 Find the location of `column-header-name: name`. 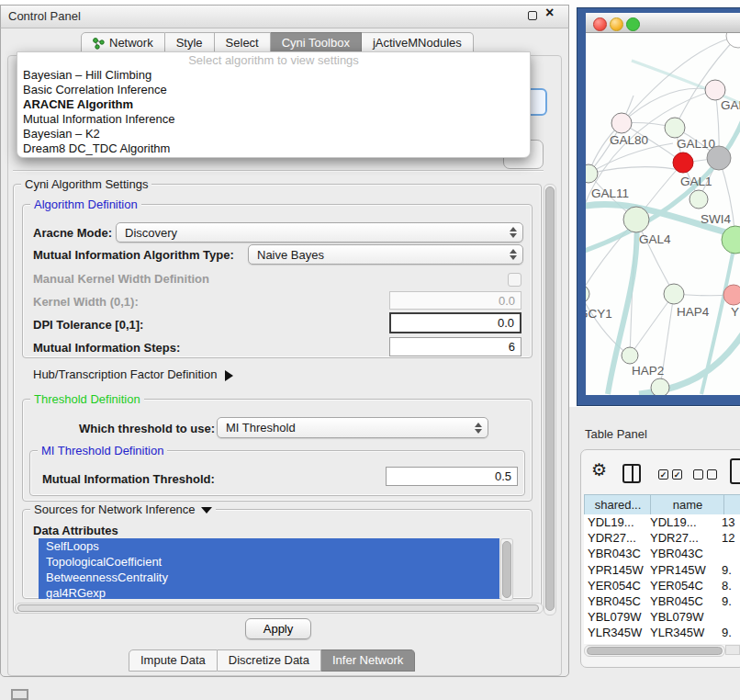

column-header-name: name is located at coordinates (688, 505).